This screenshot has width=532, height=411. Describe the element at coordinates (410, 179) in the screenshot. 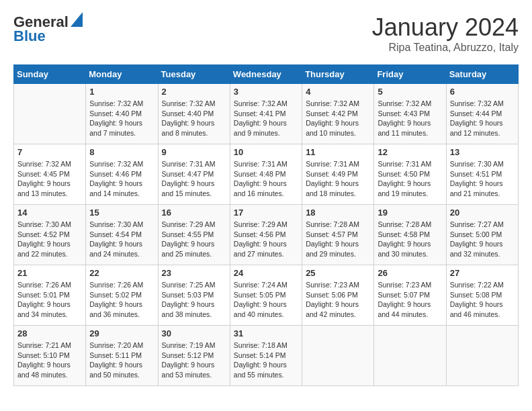

I see `day-info: Sunrise: 7:31 AM Sunset: 4:50 PM Dayligh…` at that location.